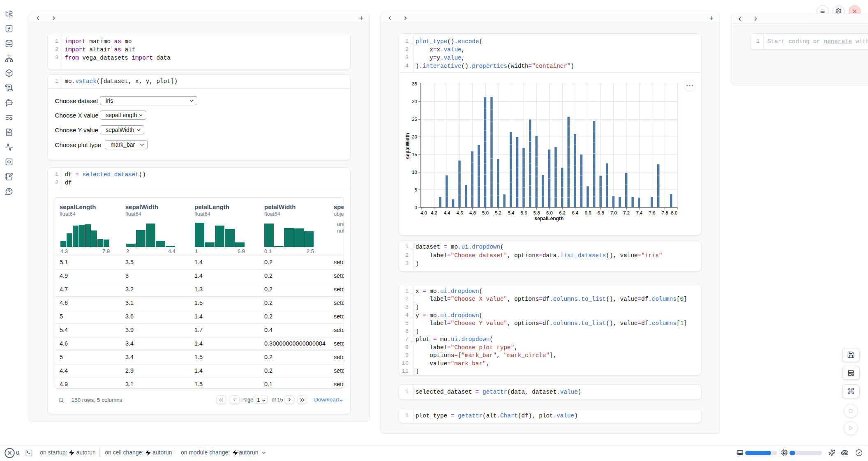 The width and height of the screenshot is (868, 461). Describe the element at coordinates (414, 154) in the screenshot. I see `svg-text: 15` at that location.